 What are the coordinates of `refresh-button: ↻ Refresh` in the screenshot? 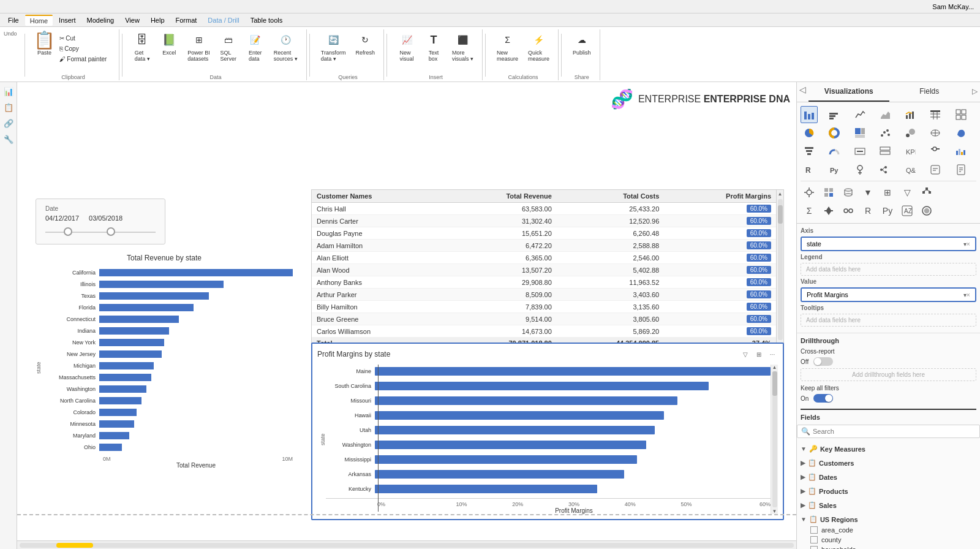 It's located at (366, 44).